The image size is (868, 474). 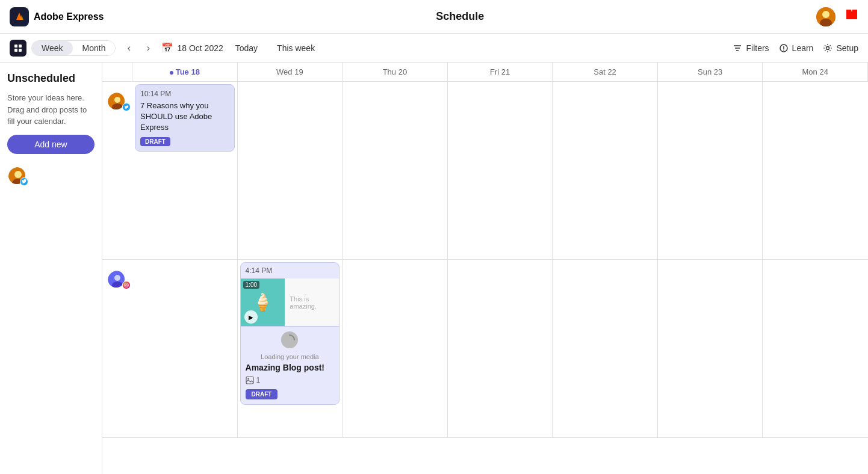 I want to click on today-dot, so click(x=172, y=73).